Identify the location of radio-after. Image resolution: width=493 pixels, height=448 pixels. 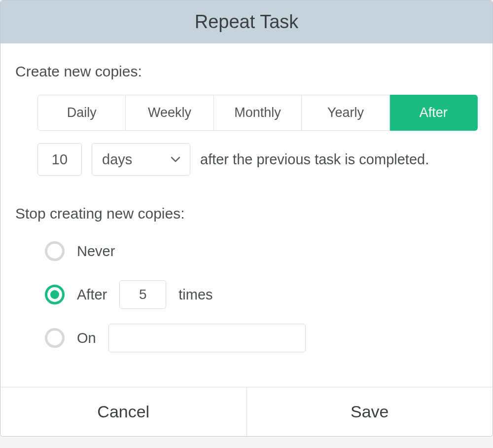
(55, 295).